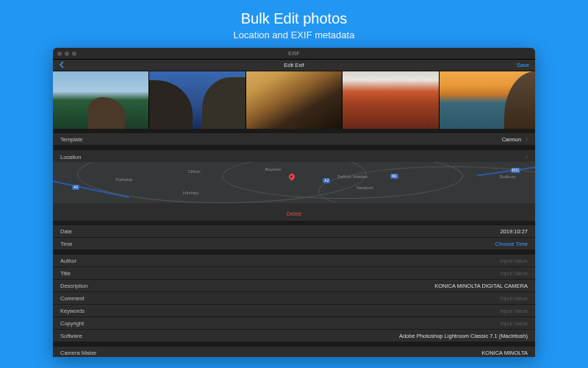  What do you see at coordinates (76, 187) in the screenshot?
I see `road-shield: A1` at bounding box center [76, 187].